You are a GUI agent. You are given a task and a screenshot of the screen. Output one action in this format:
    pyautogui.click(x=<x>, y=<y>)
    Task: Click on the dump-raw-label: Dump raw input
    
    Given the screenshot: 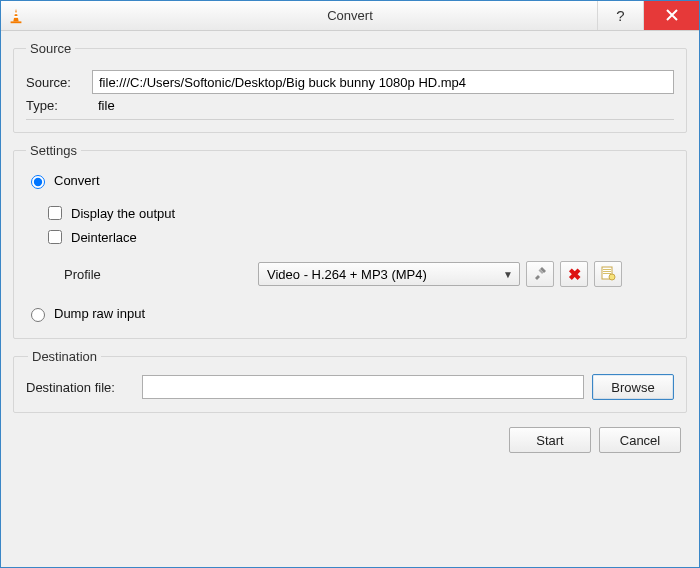 What is the action you would take?
    pyautogui.click(x=100, y=314)
    